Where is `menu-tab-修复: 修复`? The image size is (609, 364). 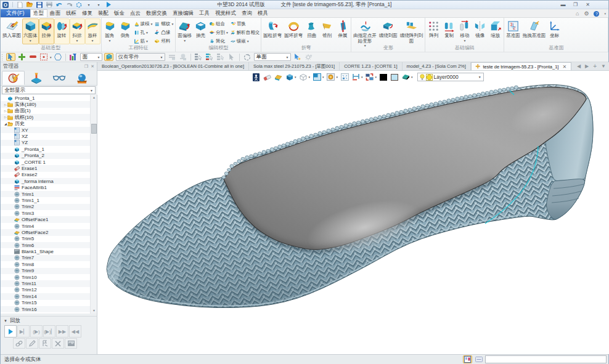 menu-tab-修复: 修复 is located at coordinates (88, 14).